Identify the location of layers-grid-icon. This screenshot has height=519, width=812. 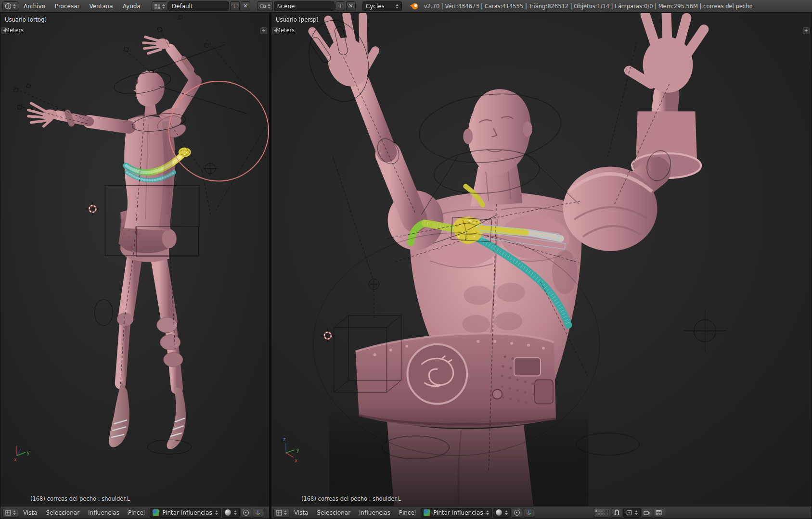
(602, 513).